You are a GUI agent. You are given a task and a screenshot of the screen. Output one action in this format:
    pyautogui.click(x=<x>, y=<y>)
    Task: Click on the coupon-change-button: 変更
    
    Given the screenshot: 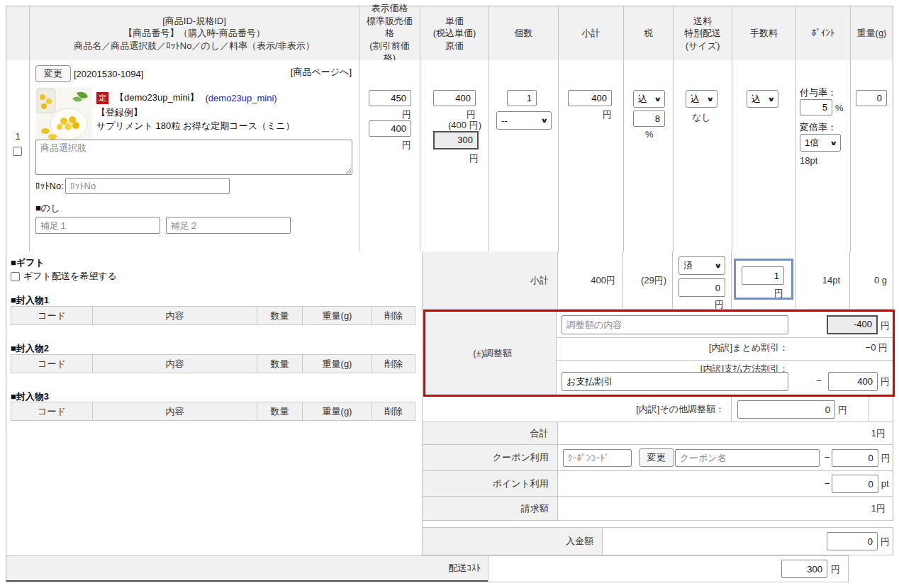 What is the action you would take?
    pyautogui.click(x=657, y=458)
    